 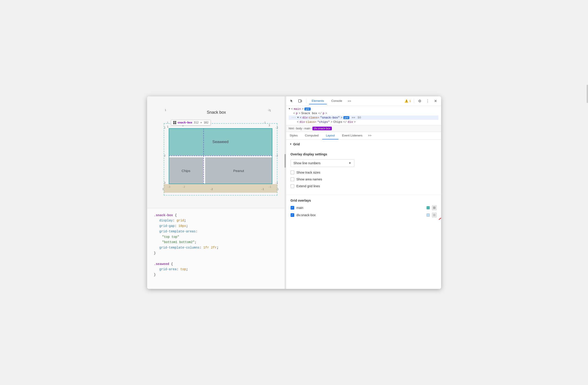 What do you see at coordinates (292, 128) in the screenshot?
I see `breadcrumb-html: html` at bounding box center [292, 128].